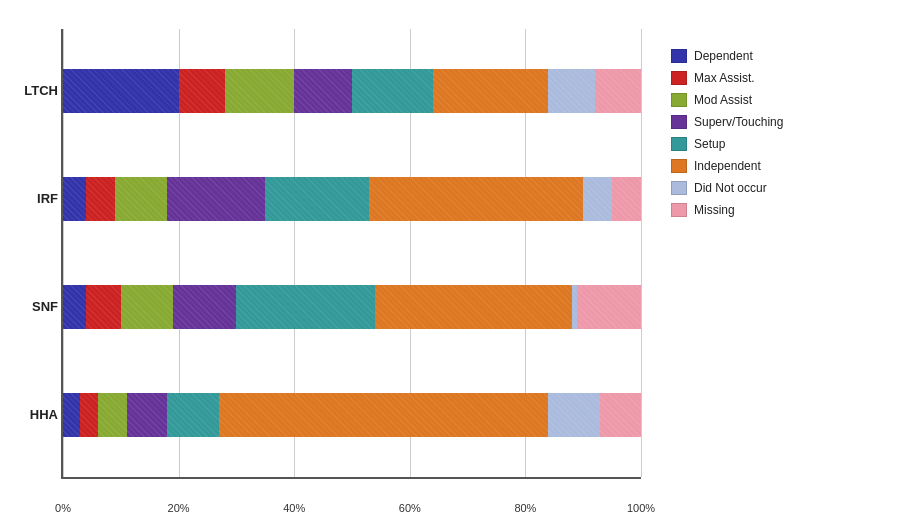  What do you see at coordinates (756, 144) in the screenshot?
I see `legend-item-setup: Setup` at bounding box center [756, 144].